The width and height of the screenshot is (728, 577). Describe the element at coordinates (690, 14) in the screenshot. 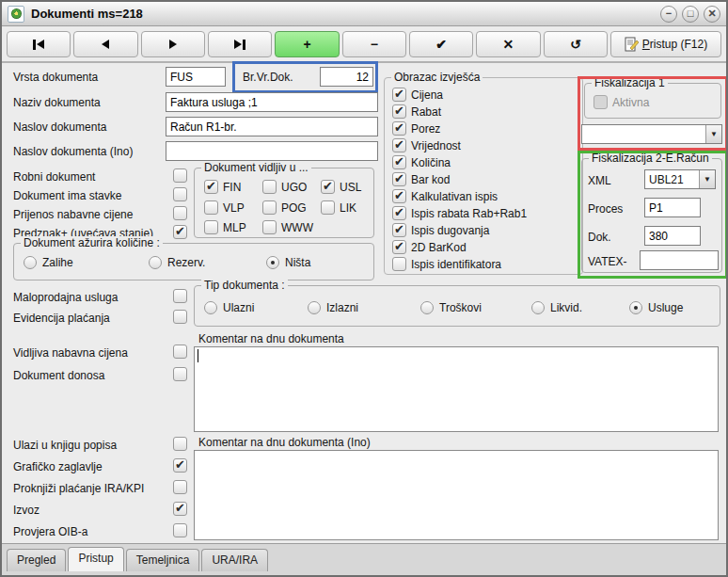

I see `maximize-icon: □` at that location.